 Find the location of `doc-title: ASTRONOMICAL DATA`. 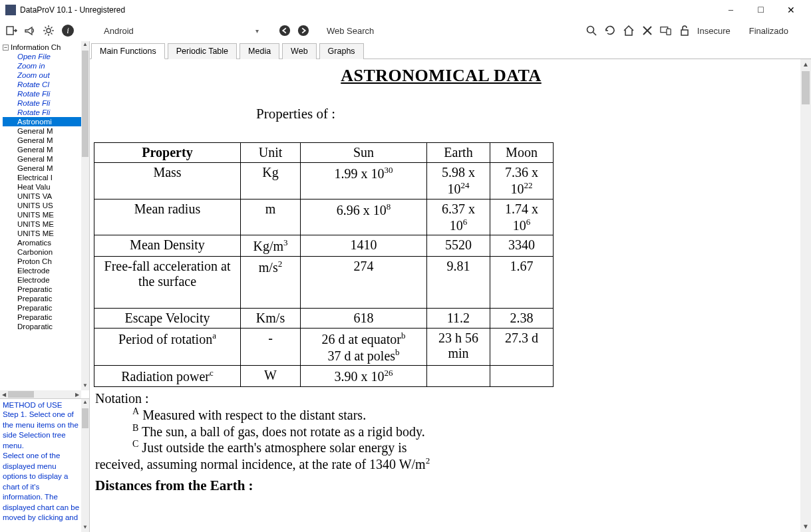

doc-title: ASTRONOMICAL DATA is located at coordinates (441, 76).